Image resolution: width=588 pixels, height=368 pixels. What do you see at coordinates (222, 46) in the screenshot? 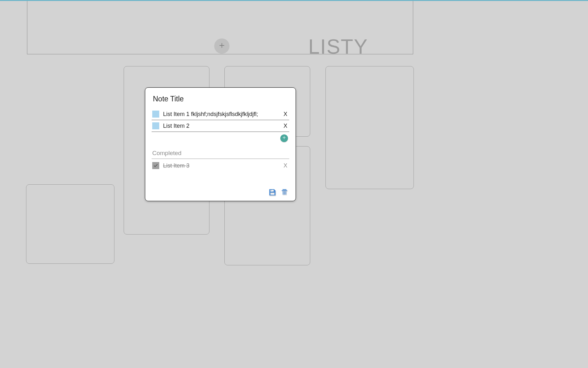
I see `add-note-button` at bounding box center [222, 46].